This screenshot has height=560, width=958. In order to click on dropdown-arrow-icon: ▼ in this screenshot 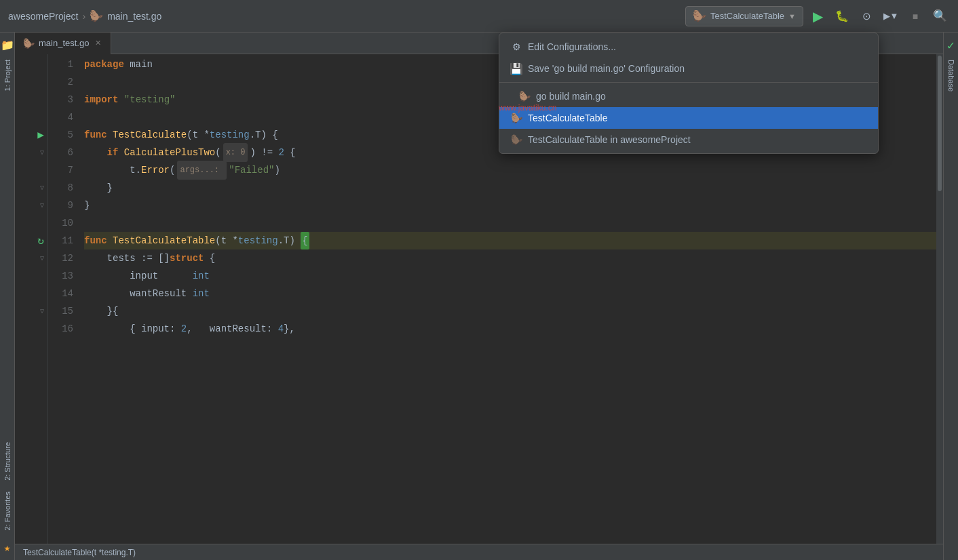, I will do `click(792, 16)`.